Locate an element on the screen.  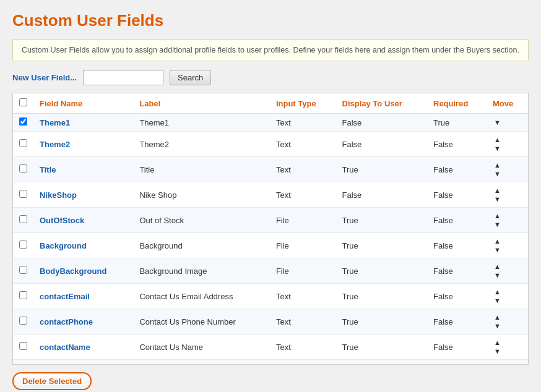
field-label: Contact Us Phone Number is located at coordinates (202, 322).